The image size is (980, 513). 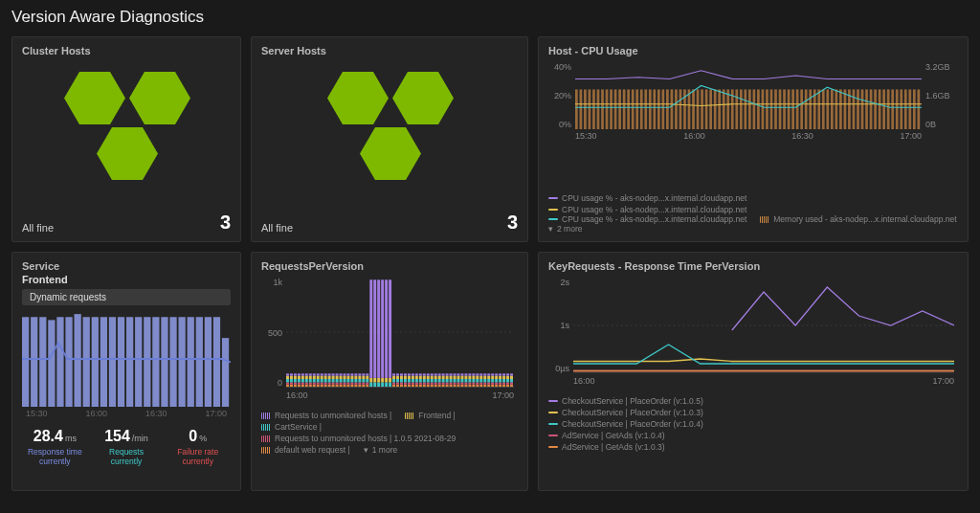 What do you see at coordinates (126, 297) in the screenshot?
I see `chip-dynamic-requests: Dynamic requests` at bounding box center [126, 297].